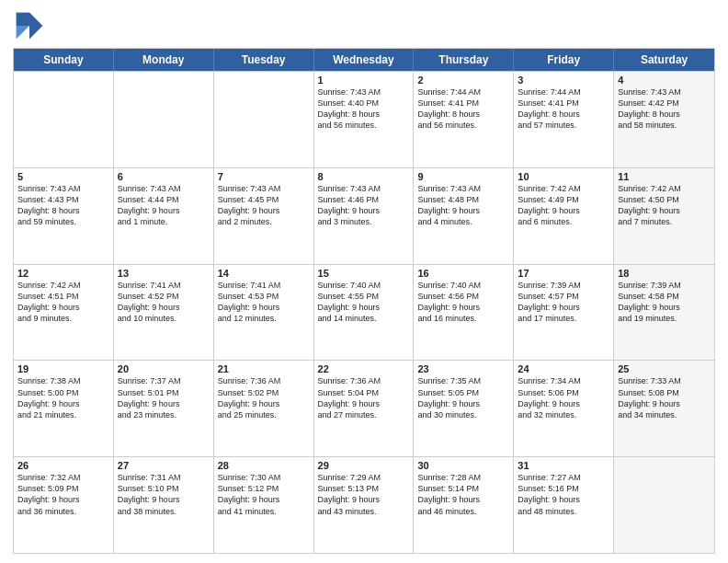 The height and width of the screenshot is (563, 728). Describe the element at coordinates (364, 495) in the screenshot. I see `cell-info: Sunrise: 7:29 AM Sunset: 5:13 PM Dayligh…` at that location.